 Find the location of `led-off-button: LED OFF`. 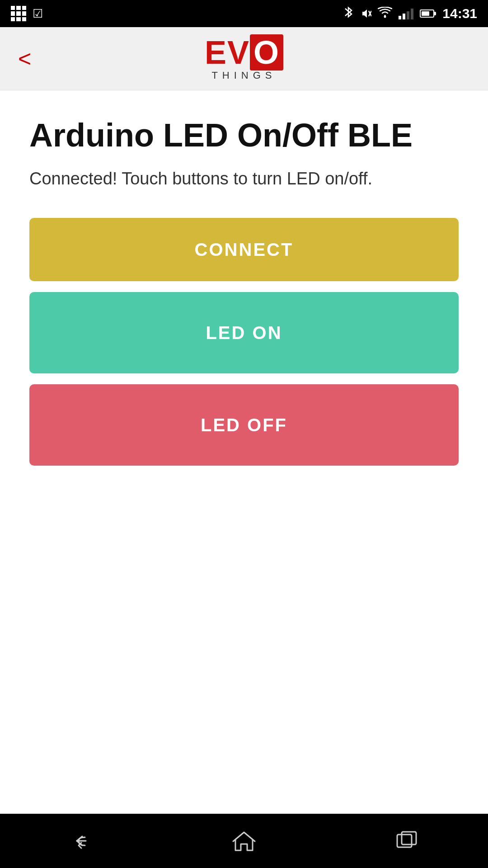

led-off-button: LED OFF is located at coordinates (244, 425).